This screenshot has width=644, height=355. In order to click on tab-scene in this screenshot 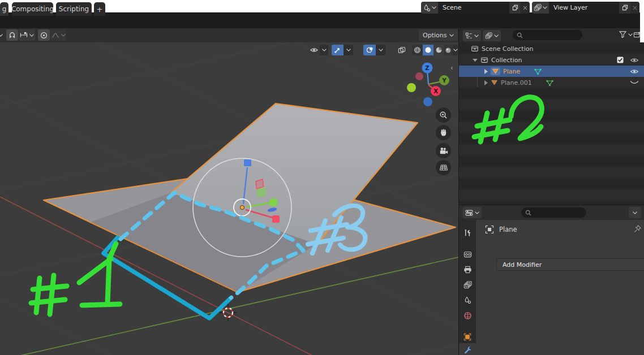, I will do `click(467, 300)`.